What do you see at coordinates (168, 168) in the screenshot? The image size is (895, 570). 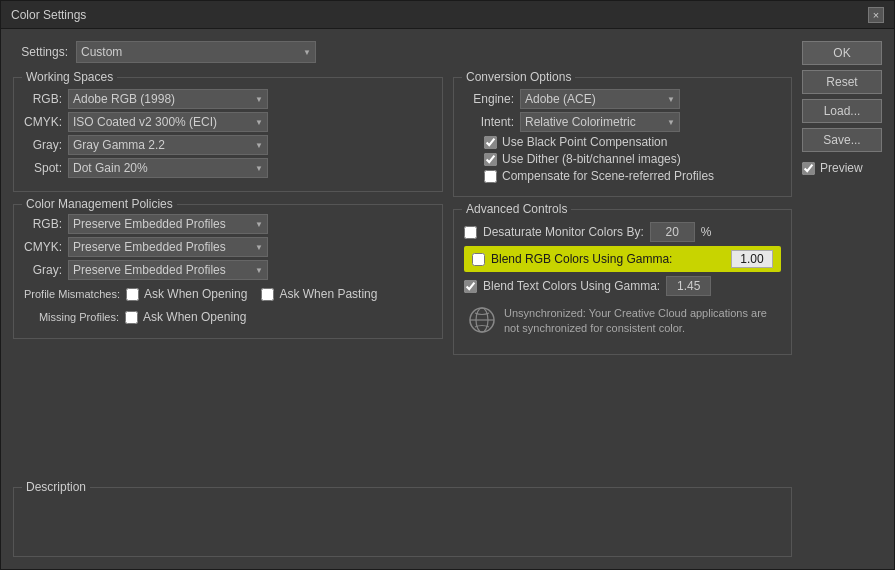 I see `spot-select: Dot Gain 20%` at bounding box center [168, 168].